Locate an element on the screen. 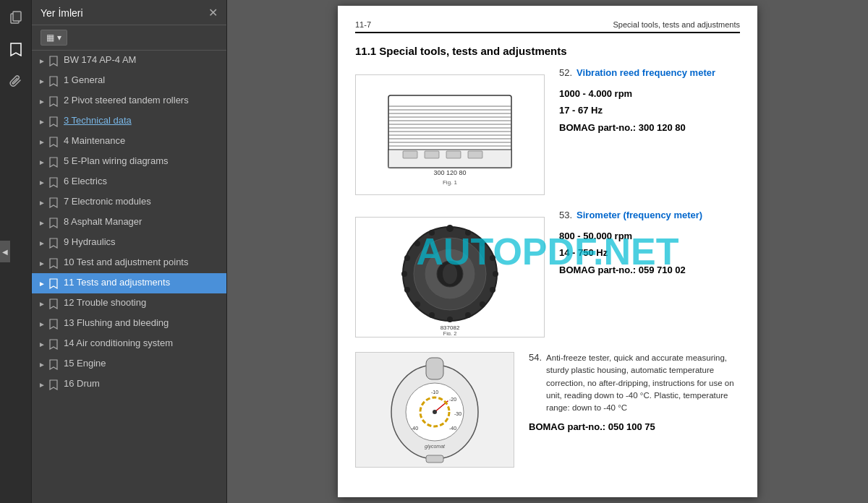 The width and height of the screenshot is (868, 503). expand-btn-bw174: ► is located at coordinates (42, 61).